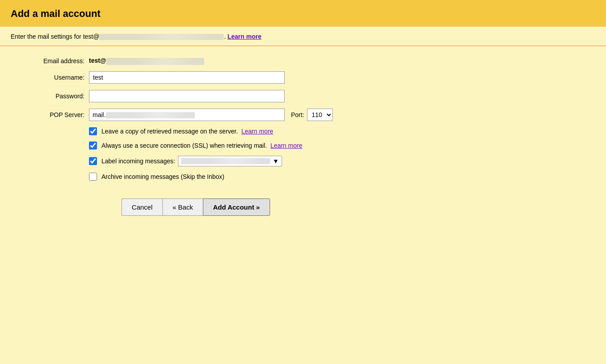 This screenshot has width=606, height=364. I want to click on email-label: Email address:, so click(53, 61).